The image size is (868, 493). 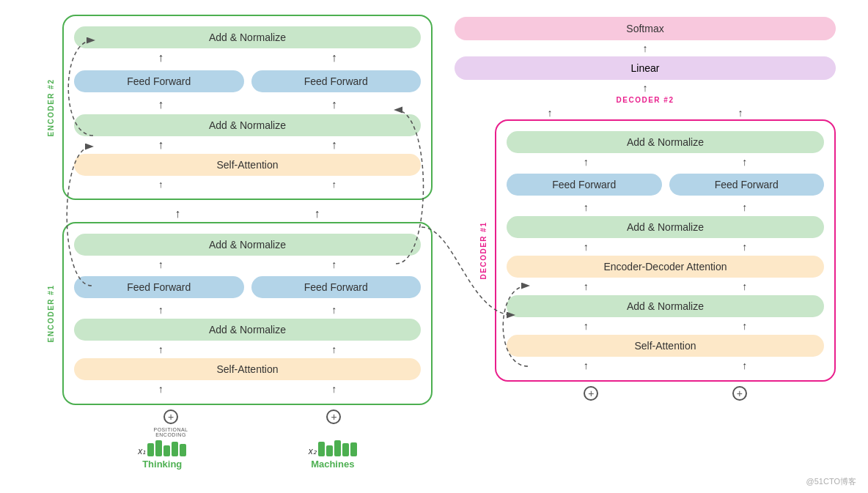 I want to click on embedding-x2-label: Machines, so click(x=333, y=464).